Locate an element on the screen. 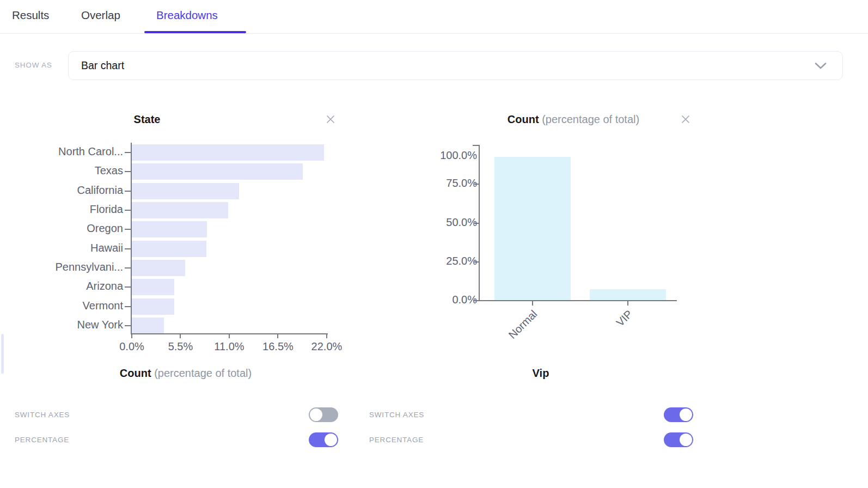 The width and height of the screenshot is (868, 488). y-axis-label: Hawaii is located at coordinates (64, 248).